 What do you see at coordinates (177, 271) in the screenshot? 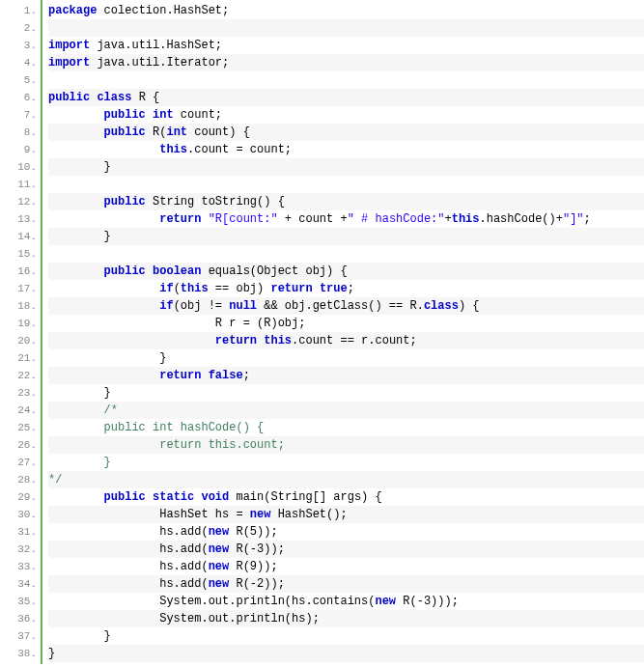
I see `token-kw: boolean` at bounding box center [177, 271].